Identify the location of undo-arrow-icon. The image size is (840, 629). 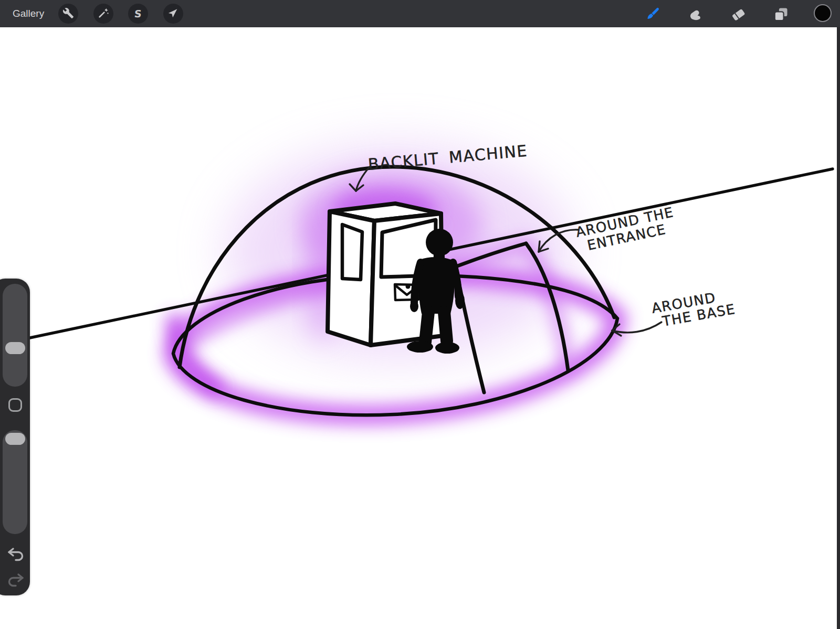
(16, 559).